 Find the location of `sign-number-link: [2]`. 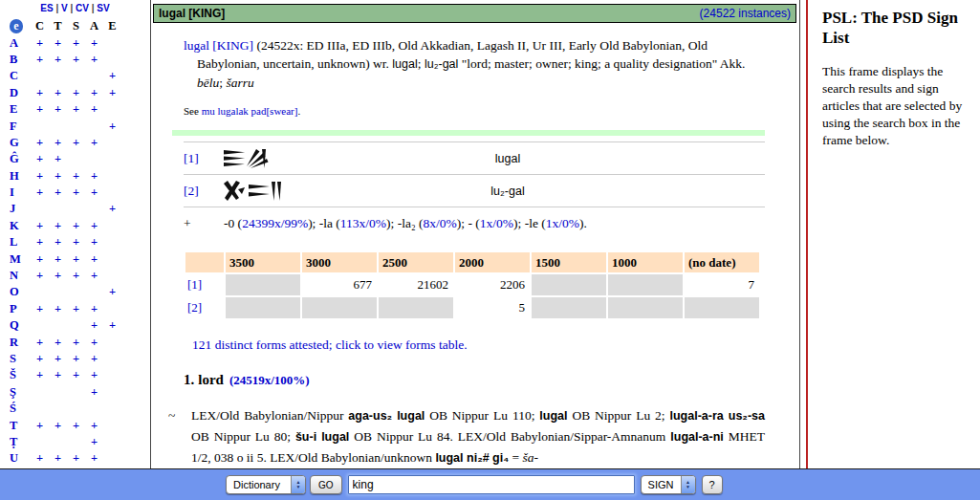

sign-number-link: [2] is located at coordinates (204, 191).